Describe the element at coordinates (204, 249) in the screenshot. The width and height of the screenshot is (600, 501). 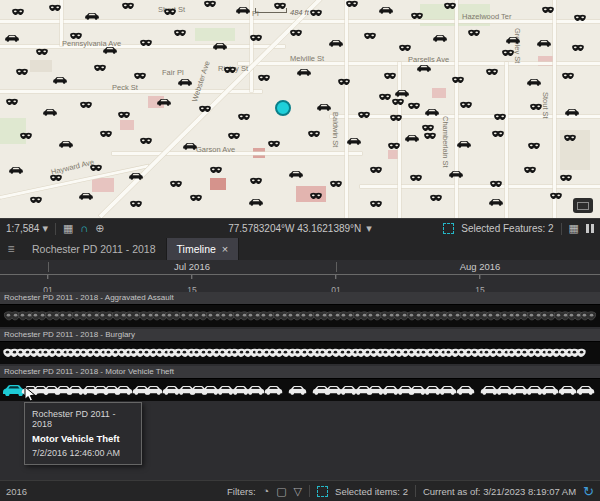
I see `tab-timeline: Timeline ×` at that location.